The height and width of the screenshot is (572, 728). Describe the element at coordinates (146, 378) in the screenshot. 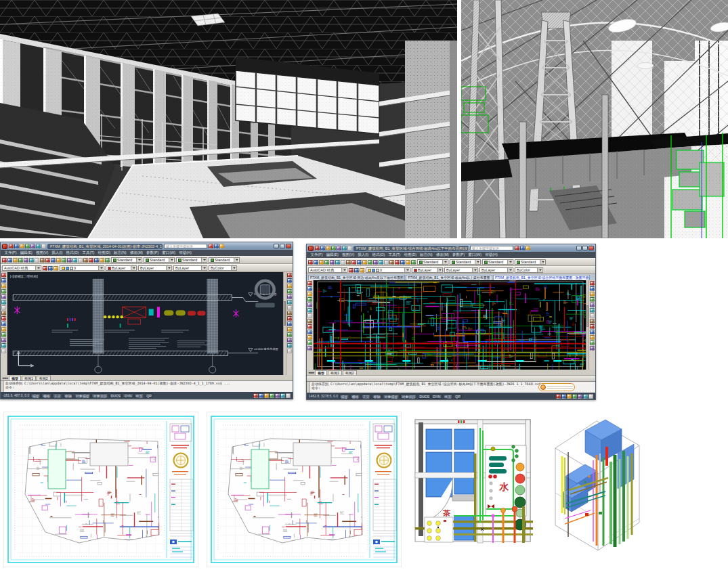

I see `layout-tabs: ◂◂ ▸▸模型布局1布局2` at that location.